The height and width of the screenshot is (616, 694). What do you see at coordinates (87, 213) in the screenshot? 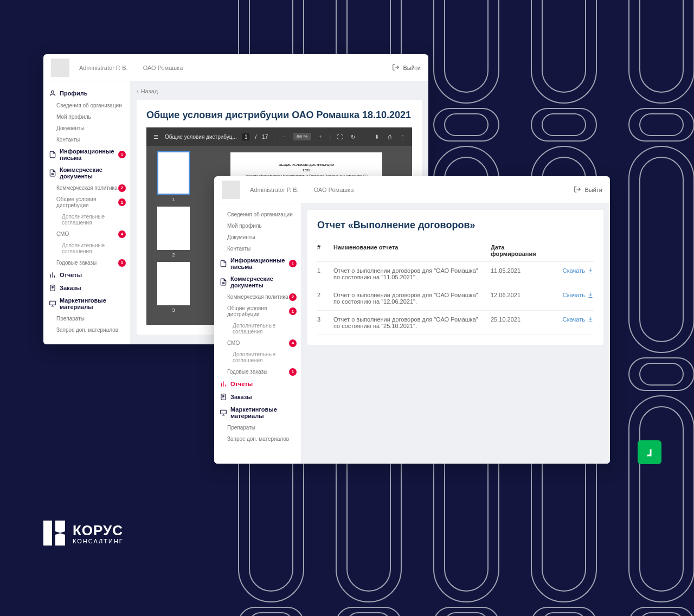
I see `sidebar: Профиль Сведения об организации Мой проф…` at bounding box center [87, 213].